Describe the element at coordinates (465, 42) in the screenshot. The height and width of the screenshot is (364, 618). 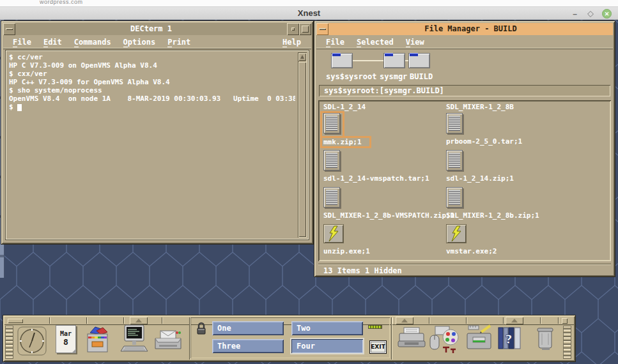
I see `filemanager-menubar: File Selected View` at that location.